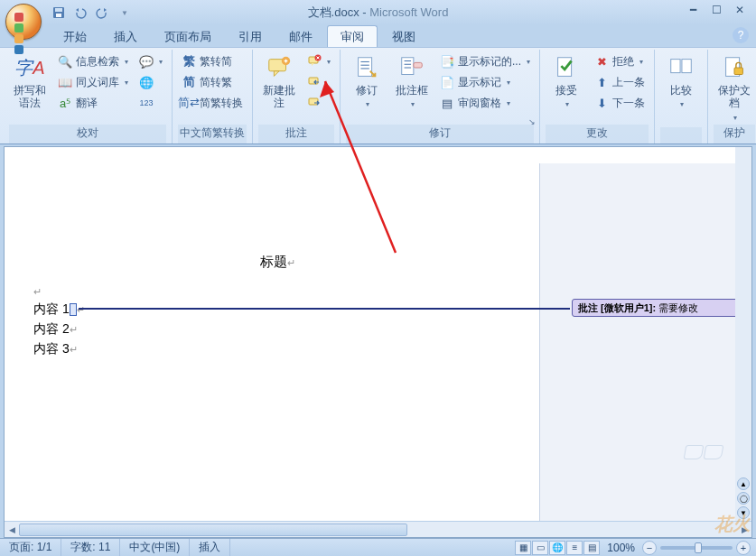 This screenshot has height=556, width=756. I want to click on accept-button: 接受▾, so click(566, 81).